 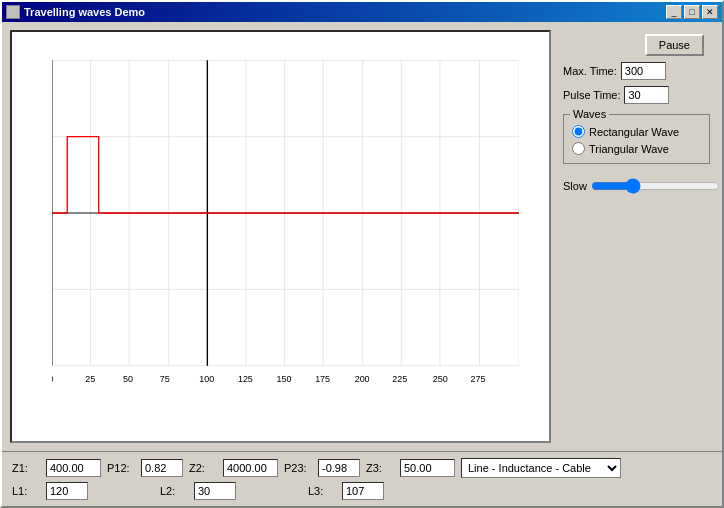 I want to click on l3-label: L3:, so click(x=322, y=491).